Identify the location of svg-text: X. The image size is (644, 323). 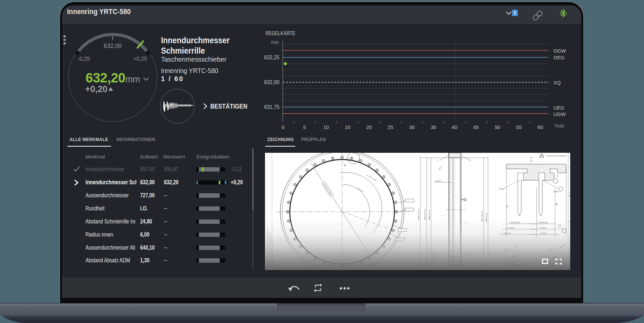
(557, 176).